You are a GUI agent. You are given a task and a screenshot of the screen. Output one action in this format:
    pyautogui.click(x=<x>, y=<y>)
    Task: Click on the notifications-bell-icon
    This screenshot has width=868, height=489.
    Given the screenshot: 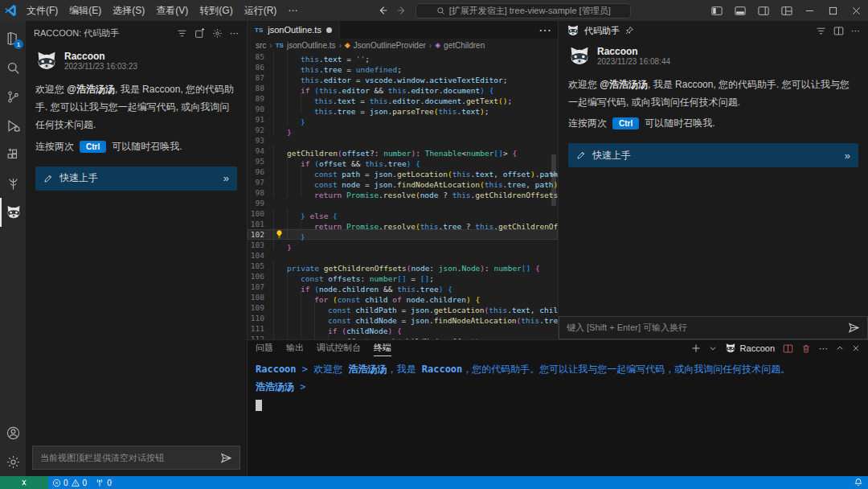 What is the action you would take?
    pyautogui.click(x=858, y=483)
    